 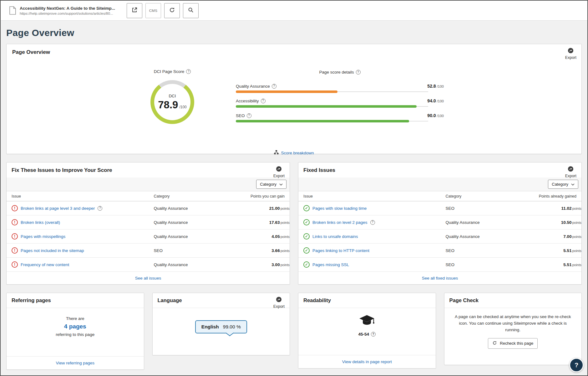 What do you see at coordinates (40, 222) in the screenshot?
I see `issue-link: Broken links (overall)` at bounding box center [40, 222].